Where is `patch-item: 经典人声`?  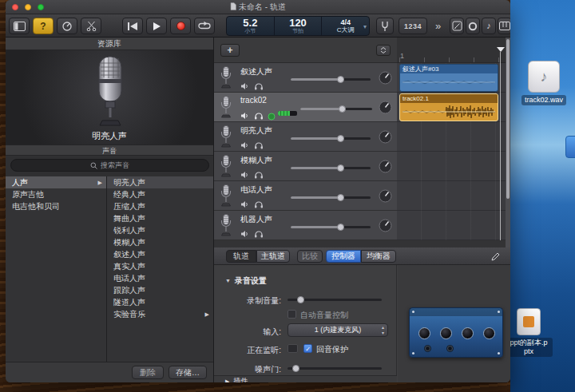 patch-item: 经典人声 is located at coordinates (160, 195).